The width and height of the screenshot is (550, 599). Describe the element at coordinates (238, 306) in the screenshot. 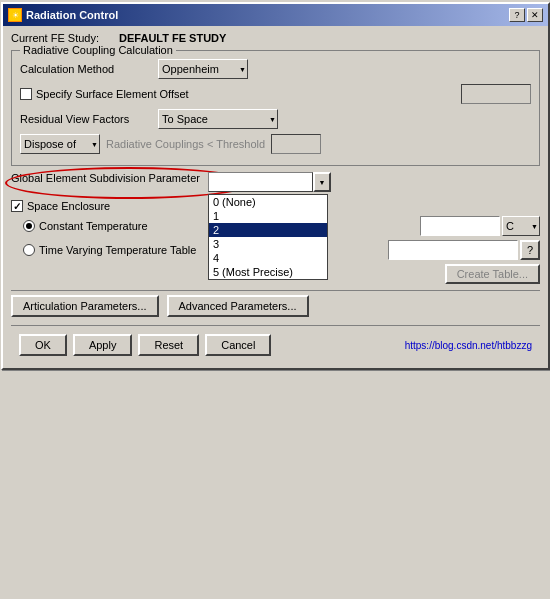

I see `advanced-params-button: Advanced Parameters...` at that location.